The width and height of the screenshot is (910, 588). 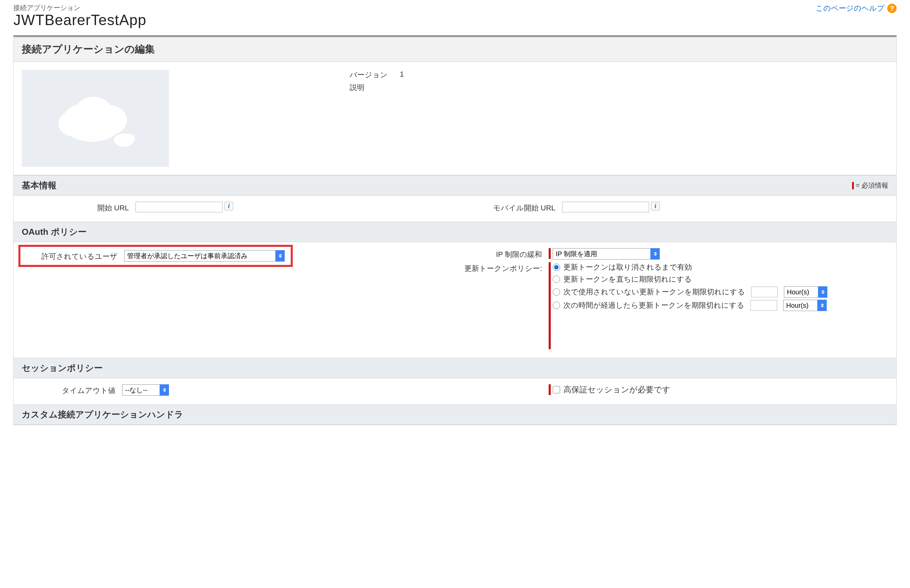 What do you see at coordinates (402, 75) in the screenshot?
I see `version-value: 1` at bounding box center [402, 75].